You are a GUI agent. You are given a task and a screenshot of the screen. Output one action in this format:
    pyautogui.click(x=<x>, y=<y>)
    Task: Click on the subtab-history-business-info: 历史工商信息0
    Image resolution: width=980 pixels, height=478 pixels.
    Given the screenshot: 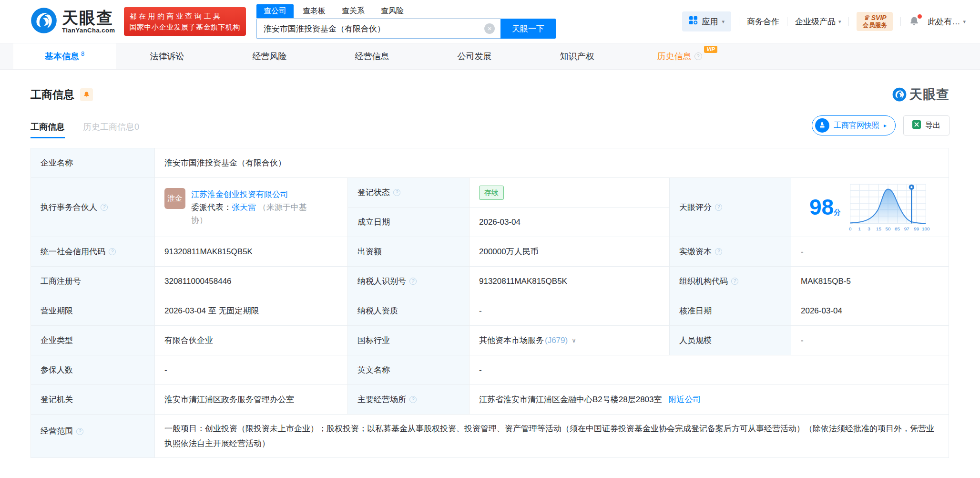 What is the action you would take?
    pyautogui.click(x=111, y=130)
    